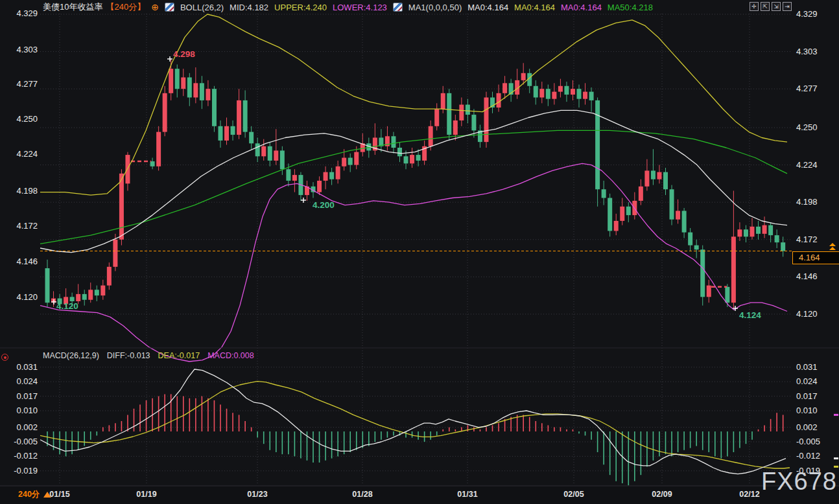  What do you see at coordinates (5, 358) in the screenshot?
I see `hot-indicator-icon` at bounding box center [5, 358].